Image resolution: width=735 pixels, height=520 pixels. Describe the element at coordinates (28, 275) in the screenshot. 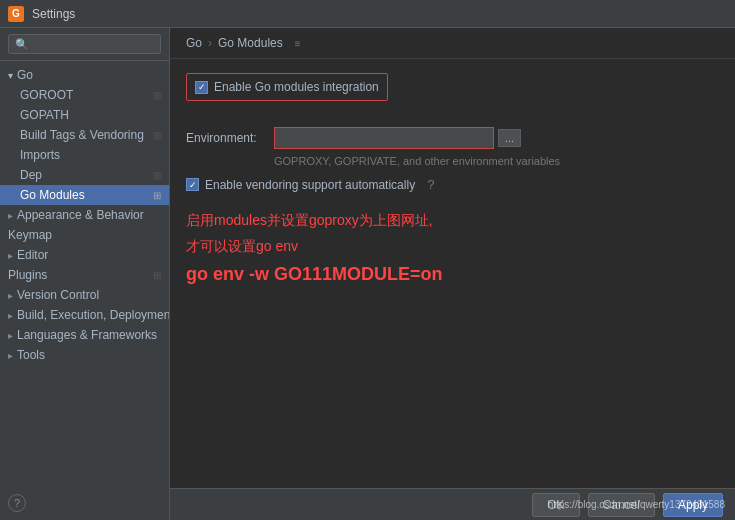

I see `sidebar-item-label: Plugins` at that location.